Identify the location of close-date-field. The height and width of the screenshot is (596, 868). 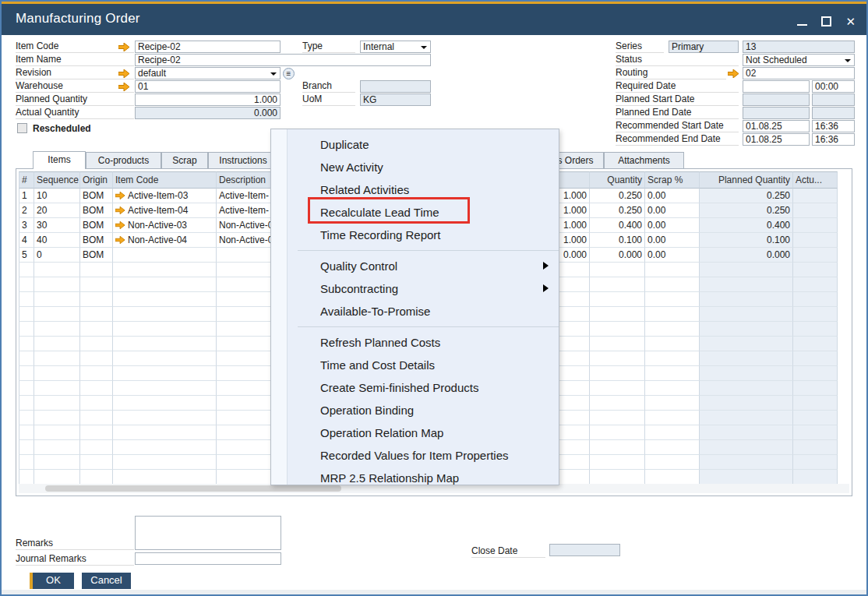
(584, 550).